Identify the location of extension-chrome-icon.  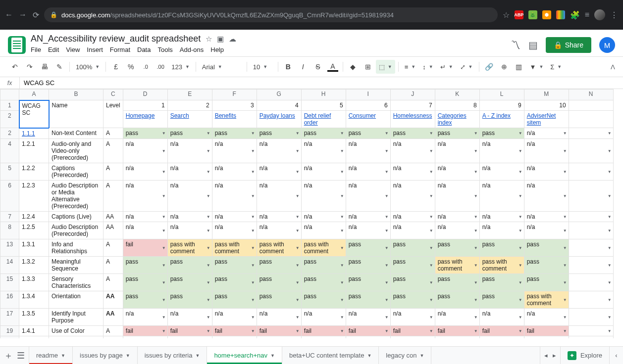
(561, 15).